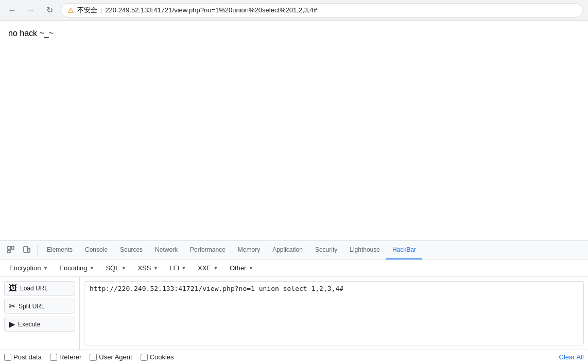  Describe the element at coordinates (116, 268) in the screenshot. I see `menu-item-sql: SQL▼` at that location.